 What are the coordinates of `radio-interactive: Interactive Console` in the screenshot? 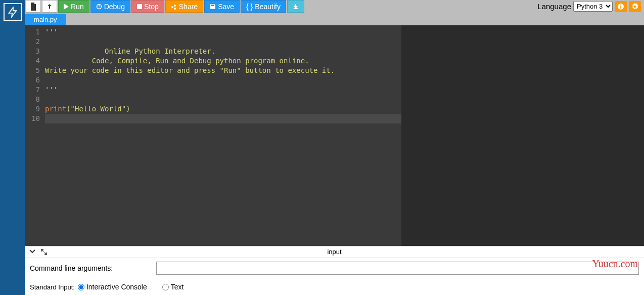 It's located at (112, 287).